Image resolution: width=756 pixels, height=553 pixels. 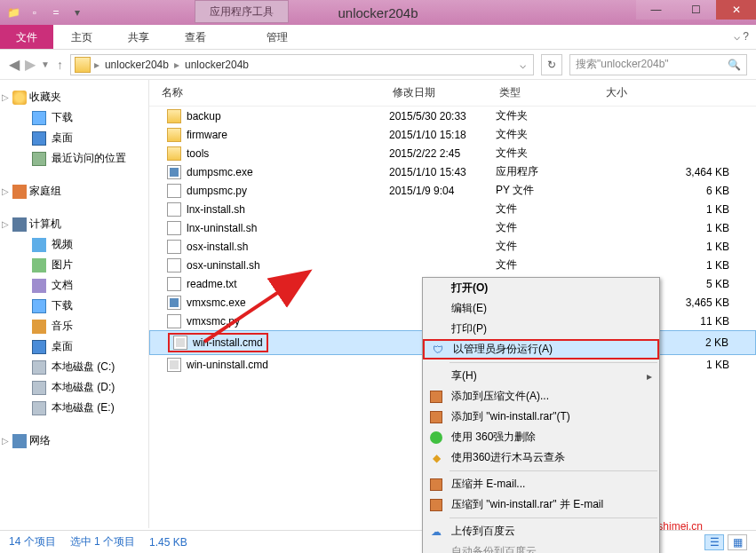 I want to click on nav-downloads2: 下载, so click(x=75, y=305).